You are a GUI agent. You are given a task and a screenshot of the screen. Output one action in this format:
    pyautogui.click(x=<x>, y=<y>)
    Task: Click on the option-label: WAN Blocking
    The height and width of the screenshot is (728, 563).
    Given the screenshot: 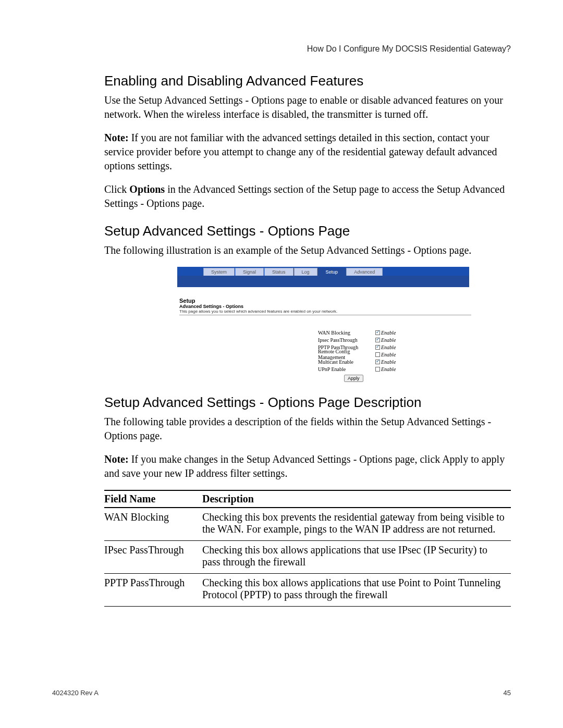 What is the action you would take?
    pyautogui.click(x=347, y=332)
    